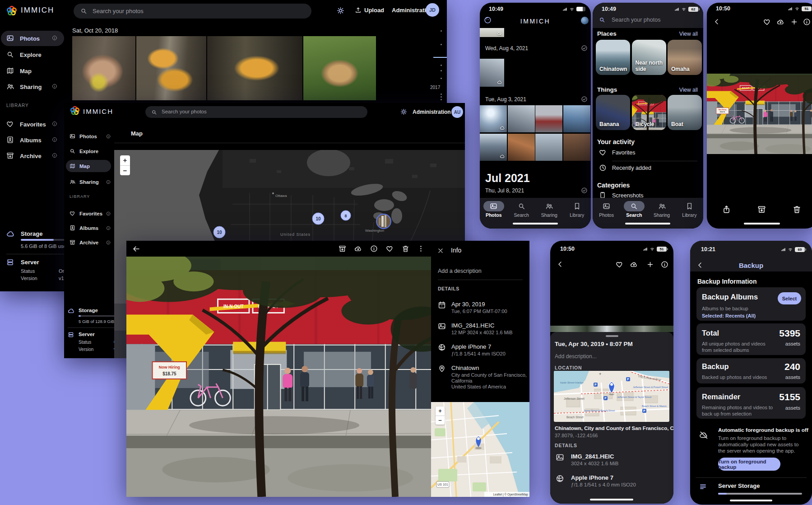 This screenshot has width=812, height=505. Describe the element at coordinates (685, 57) in the screenshot. I see `place-thumb-omaha: Omaha` at that location.